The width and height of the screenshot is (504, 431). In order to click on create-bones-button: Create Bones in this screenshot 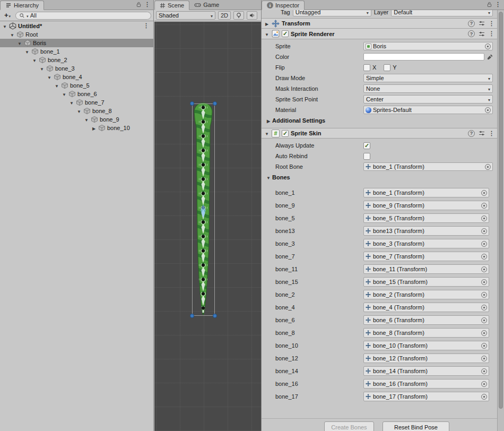, I will do `click(349, 426)`.